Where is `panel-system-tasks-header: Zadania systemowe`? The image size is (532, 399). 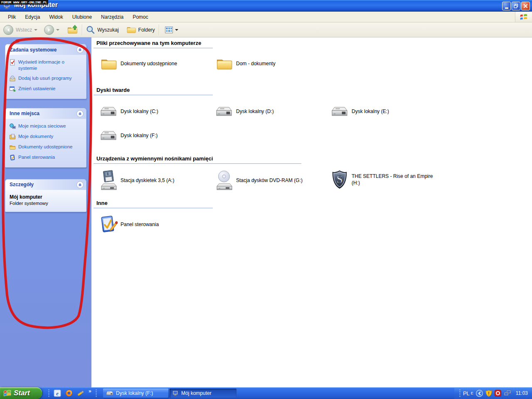 panel-system-tasks-header: Zadania systemowe is located at coordinates (46, 50).